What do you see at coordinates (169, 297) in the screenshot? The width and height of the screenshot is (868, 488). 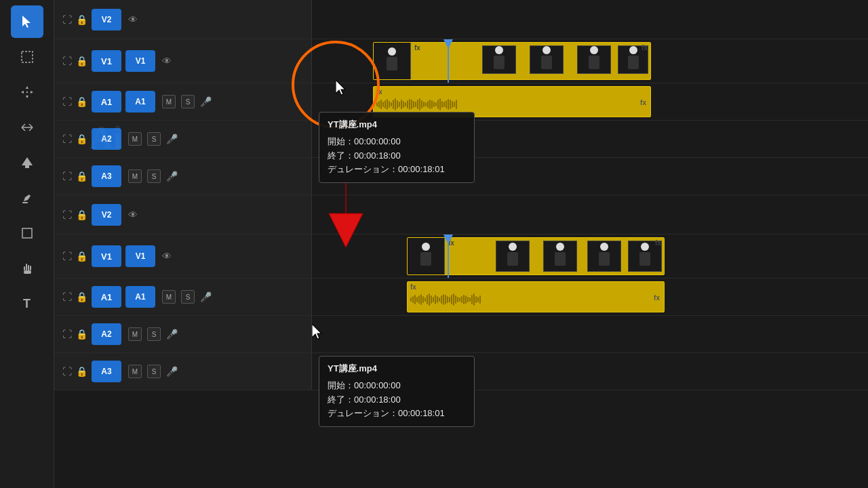 I see `mute-btn-a1-bot: M` at bounding box center [169, 297].